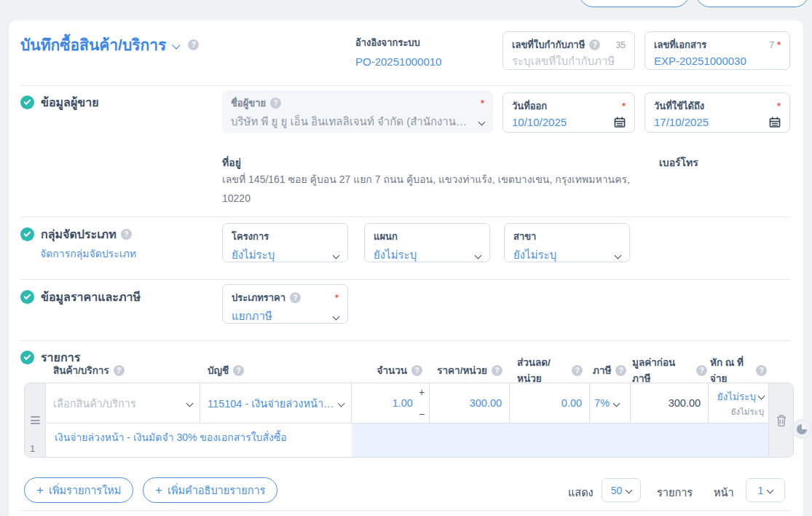 The width and height of the screenshot is (812, 516). What do you see at coordinates (662, 370) in the screenshot?
I see `col-pretax-label: มูลค่าก่อนภาษี` at bounding box center [662, 370].